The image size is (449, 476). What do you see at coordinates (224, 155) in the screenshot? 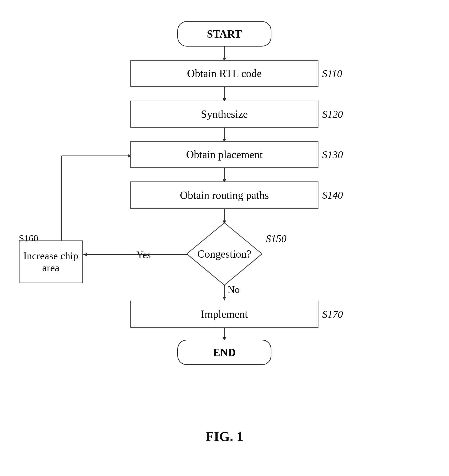
I see `s130-node: Obtain placement` at bounding box center [224, 155].